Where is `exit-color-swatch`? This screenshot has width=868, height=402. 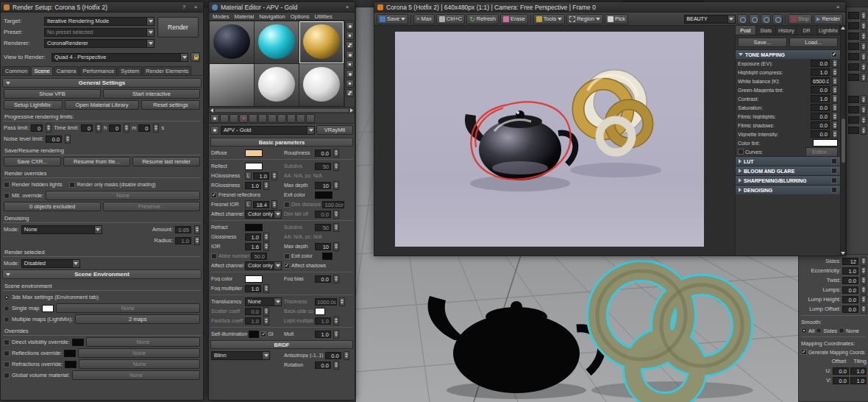
exit-color-swatch is located at coordinates (324, 195).